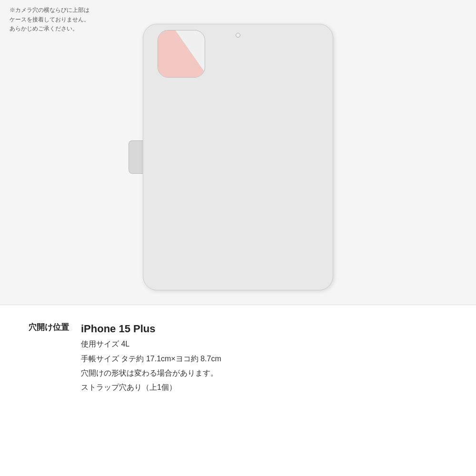  What do you see at coordinates (50, 10) in the screenshot?
I see `note-line-1: ※カメラ穴の横ならびに上部は` at bounding box center [50, 10].